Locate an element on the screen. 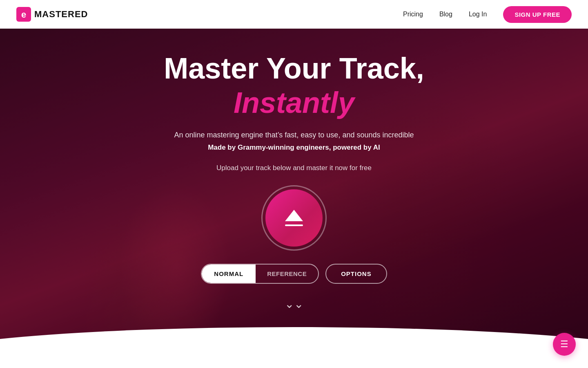 Image resolution: width=588 pixels, height=368 pixels. chat-button: ☰ is located at coordinates (564, 344).